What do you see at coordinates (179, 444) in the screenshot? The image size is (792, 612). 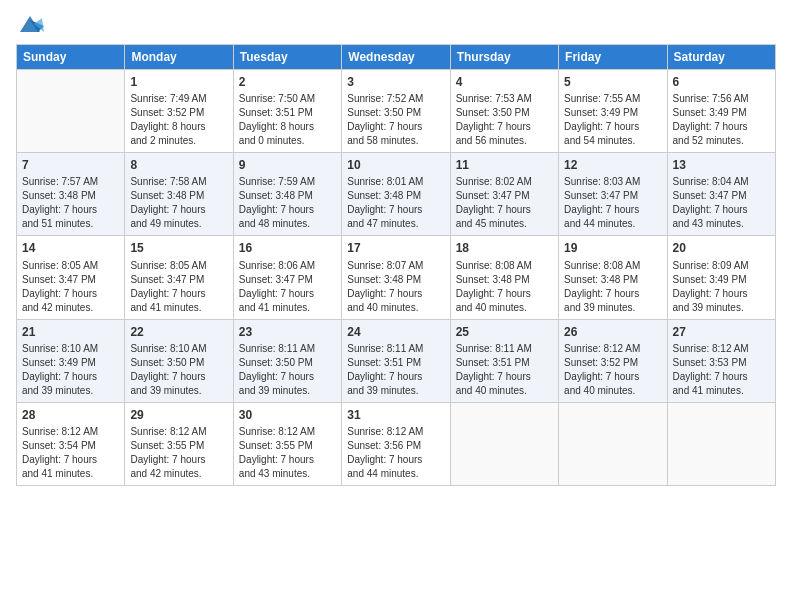 I see `calendar-cell: 29Sunrise: 8:12 AM Sunset: 3:55 PM Dayli…` at bounding box center [179, 444].